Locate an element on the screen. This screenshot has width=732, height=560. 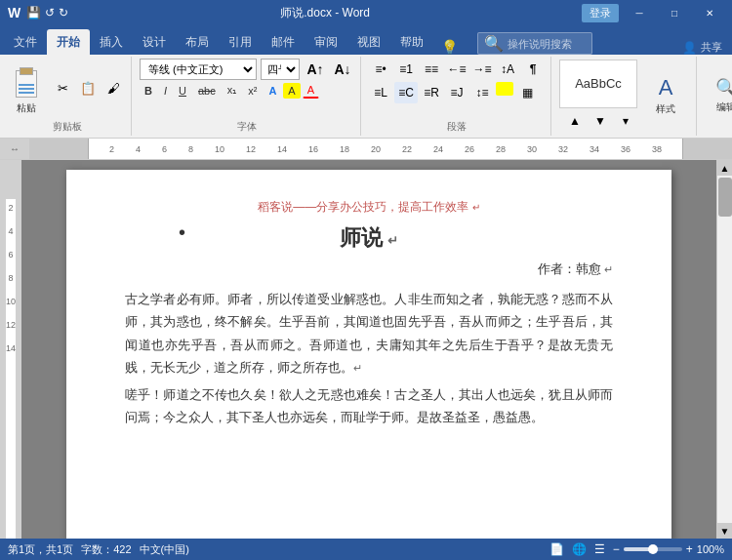
paragraph-group: ≡• ≡1 ≡≡ ←≡ →≡ ↕A ¶ ≡L ≡C ≡R ≡J ↕≡ ▦ 段落 is located at coordinates (457, 96).